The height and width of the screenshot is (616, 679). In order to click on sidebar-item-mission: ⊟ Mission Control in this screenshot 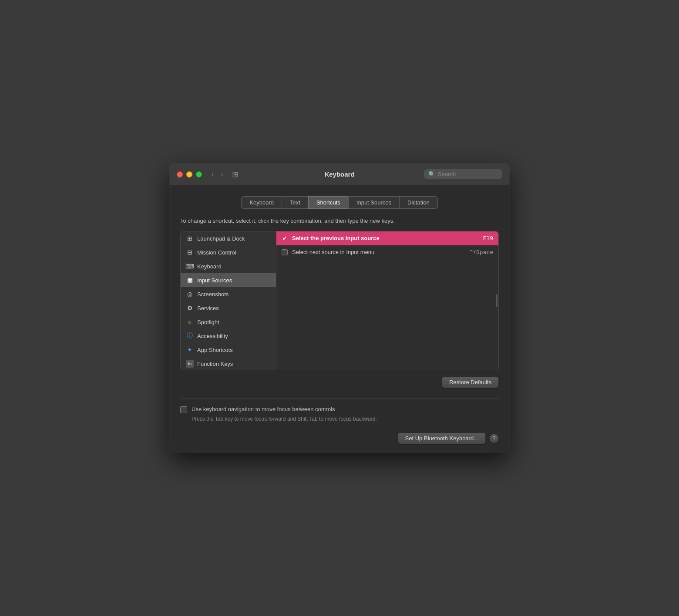, I will do `click(228, 252)`.